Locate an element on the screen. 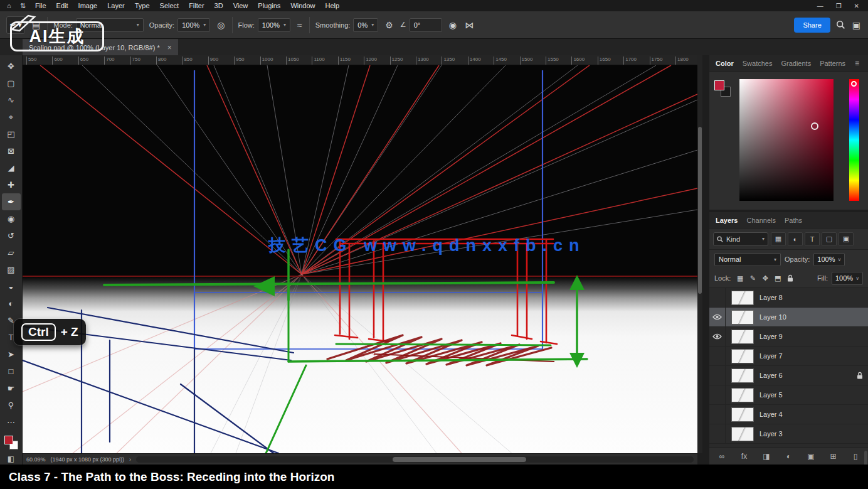  layer-fill-field: 100% ∨ is located at coordinates (847, 279).